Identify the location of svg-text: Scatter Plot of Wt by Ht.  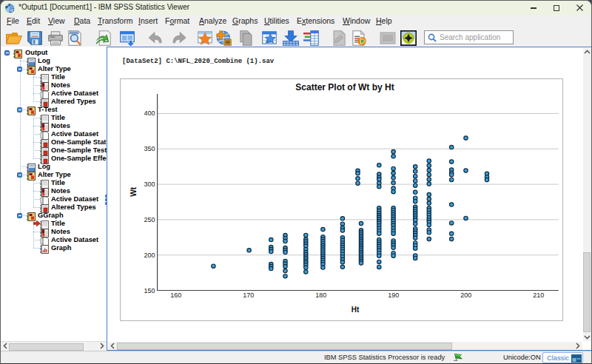
(345, 87).